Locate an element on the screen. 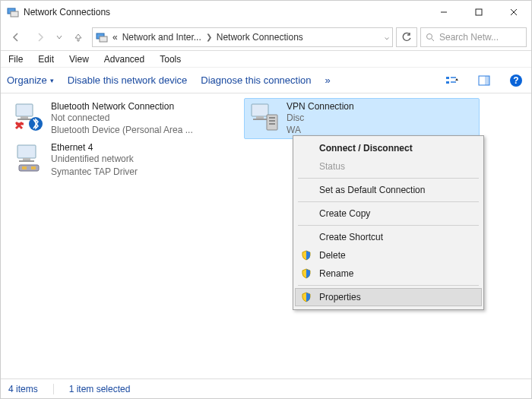  help-button: ? is located at coordinates (516, 81).